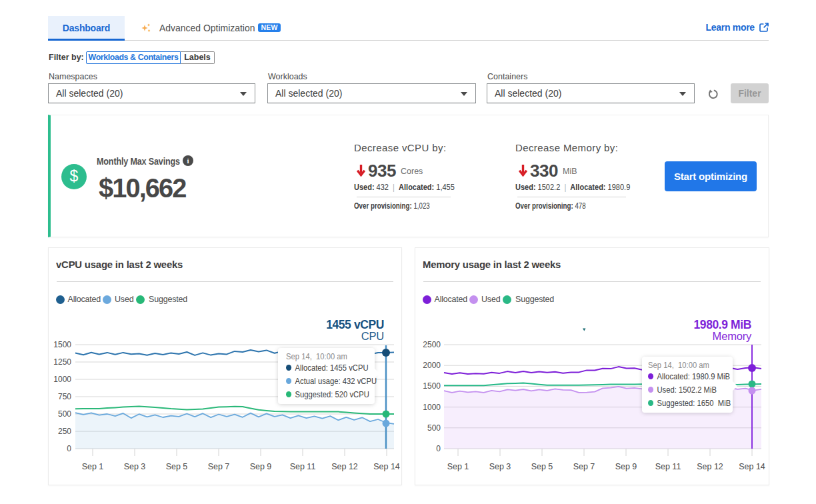 The width and height of the screenshot is (816, 504). I want to click on svg-text: 2500, so click(432, 345).